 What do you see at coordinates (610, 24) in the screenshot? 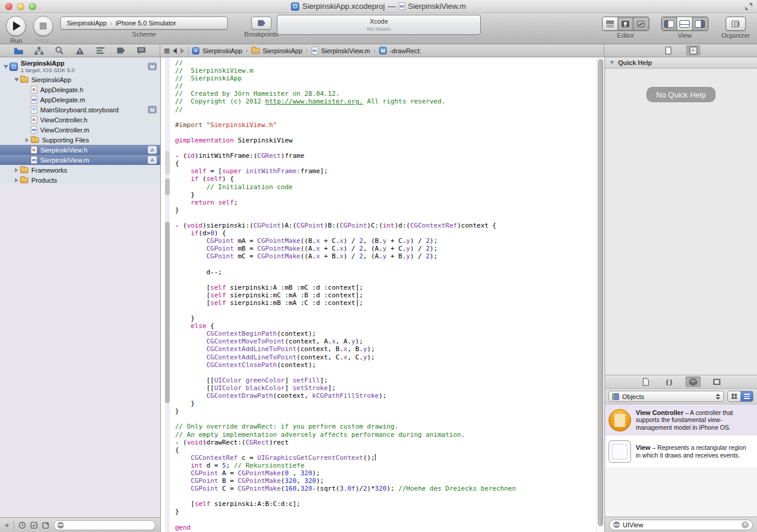
I see `standard-editor-button` at bounding box center [610, 24].